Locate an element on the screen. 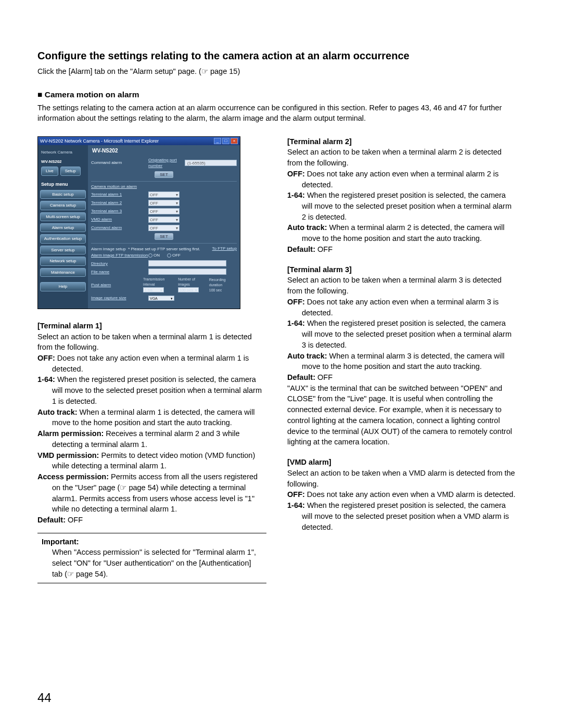  sidebar: Network Camera WV-NS202 Live Setup Setup… is located at coordinates (63, 227).